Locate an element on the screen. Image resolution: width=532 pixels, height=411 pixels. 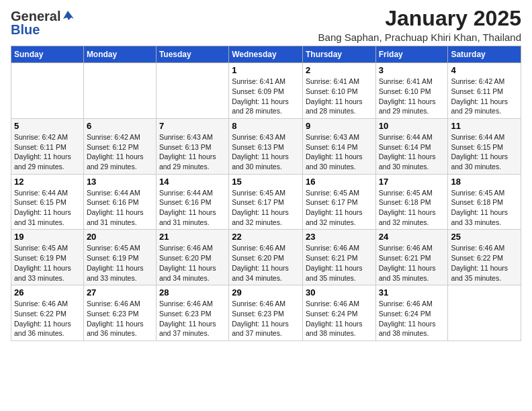
day-info: Sunrise: 6:42 AMSunset: 6:11 PMDaylight:… is located at coordinates (484, 97).